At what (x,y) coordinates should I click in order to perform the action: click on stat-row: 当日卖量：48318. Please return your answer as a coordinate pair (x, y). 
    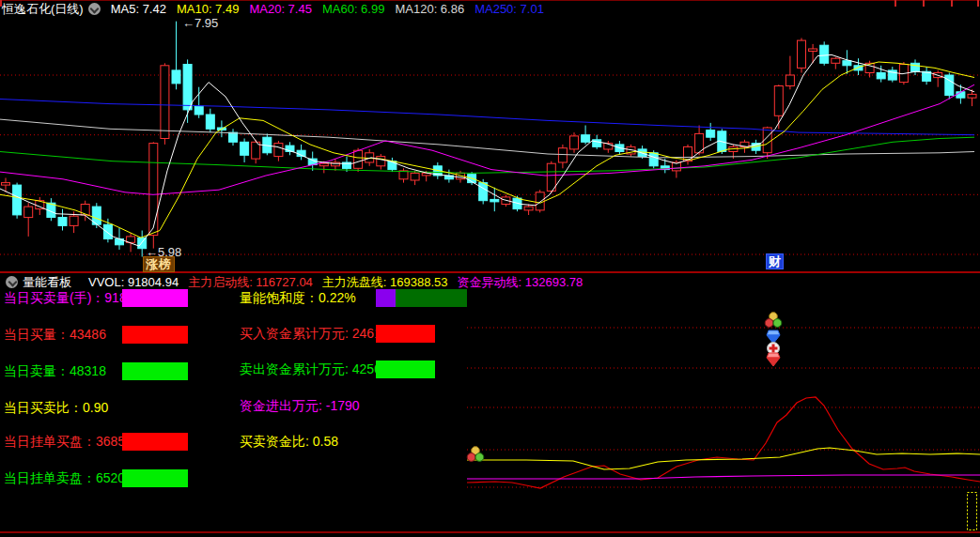
    Looking at the image, I should click on (54, 372).